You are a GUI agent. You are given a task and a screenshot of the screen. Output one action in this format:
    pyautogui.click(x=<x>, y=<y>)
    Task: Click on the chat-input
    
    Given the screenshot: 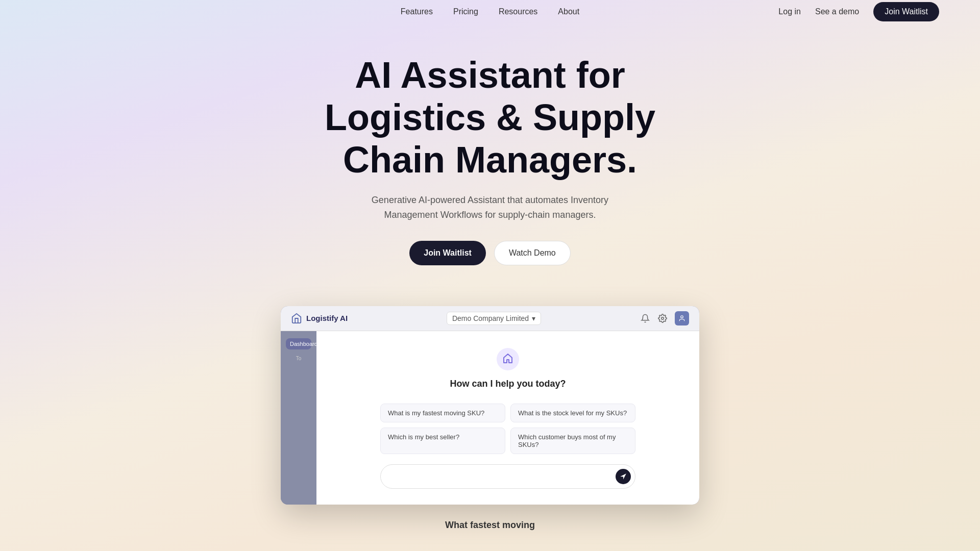 What is the action you would take?
    pyautogui.click(x=502, y=477)
    